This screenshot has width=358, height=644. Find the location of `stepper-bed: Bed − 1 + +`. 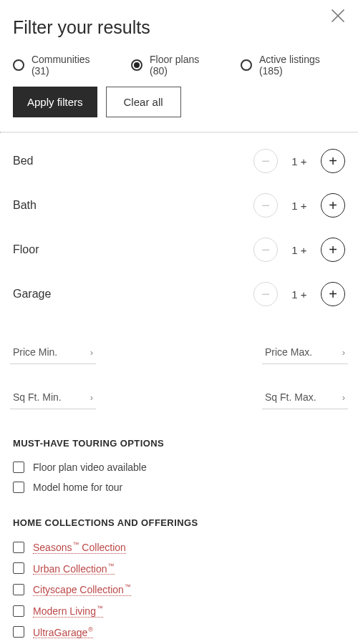

stepper-bed: Bed − 1 + + is located at coordinates (179, 161).